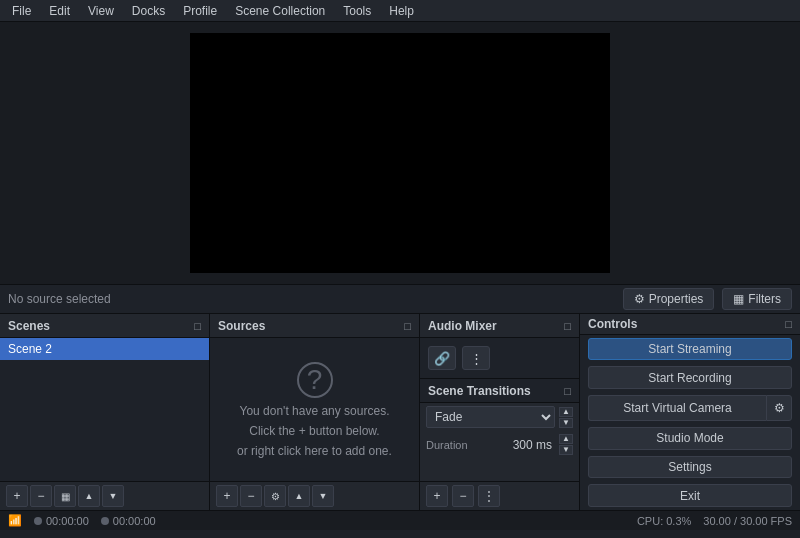 This screenshot has width=800, height=538. Describe the element at coordinates (280, 11) in the screenshot. I see `menu-scene-collection: Scene Collection` at that location.